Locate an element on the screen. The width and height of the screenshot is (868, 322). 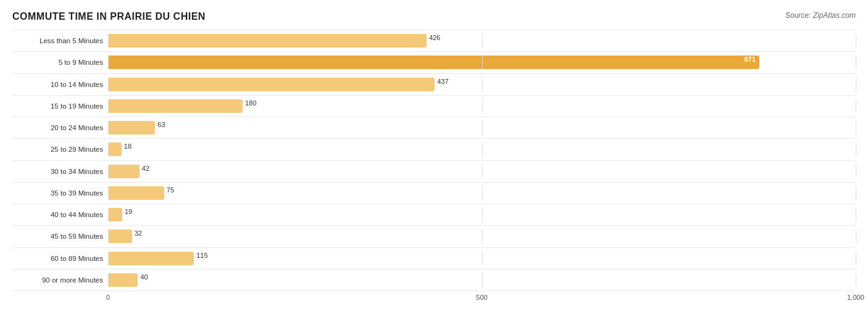
bar-label: 20 to 24 Minutes is located at coordinates (61, 128).